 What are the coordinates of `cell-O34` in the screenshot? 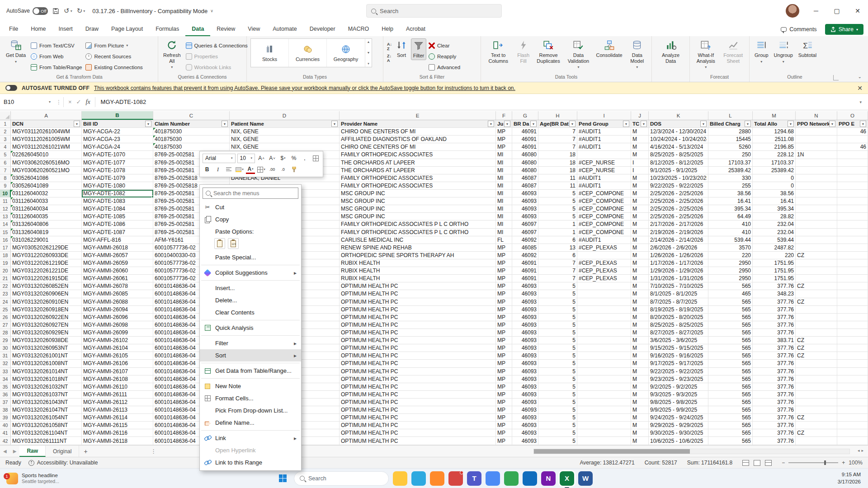 It's located at (853, 380).